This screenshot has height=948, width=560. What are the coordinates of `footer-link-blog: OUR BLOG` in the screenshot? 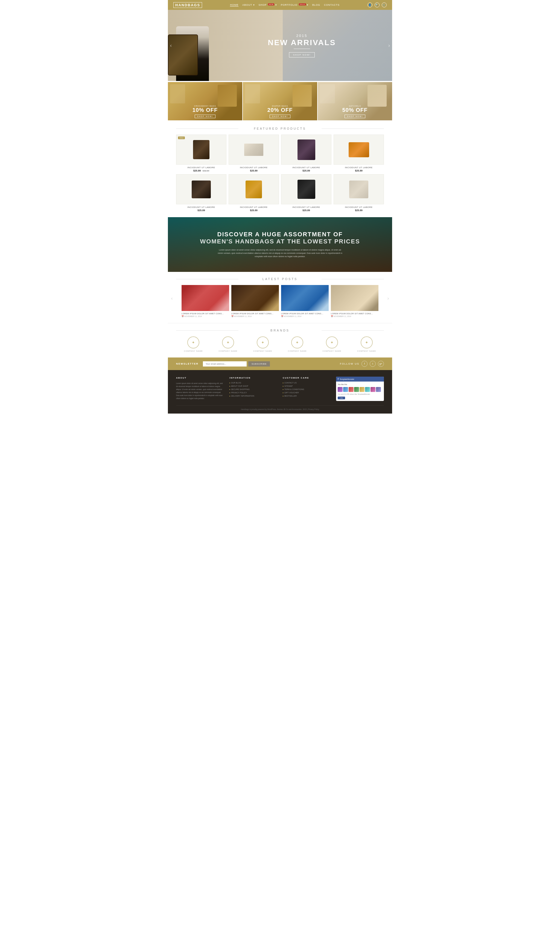 It's located at (254, 383).